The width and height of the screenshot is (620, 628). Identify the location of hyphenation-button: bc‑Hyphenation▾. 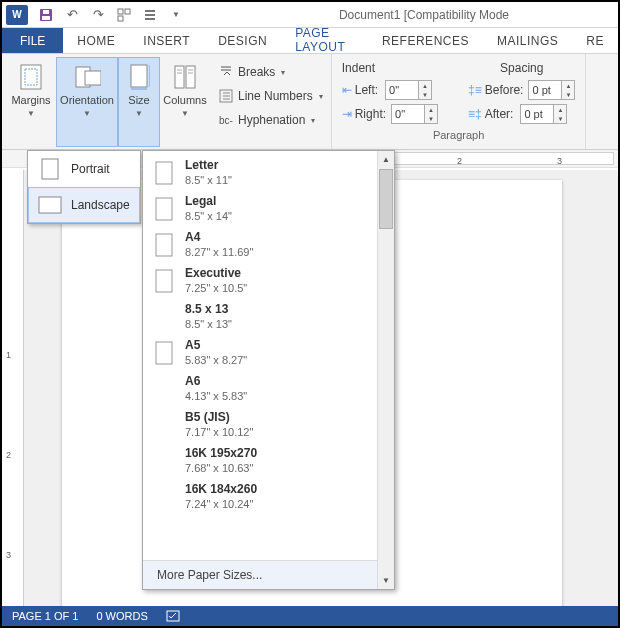
(270, 120).